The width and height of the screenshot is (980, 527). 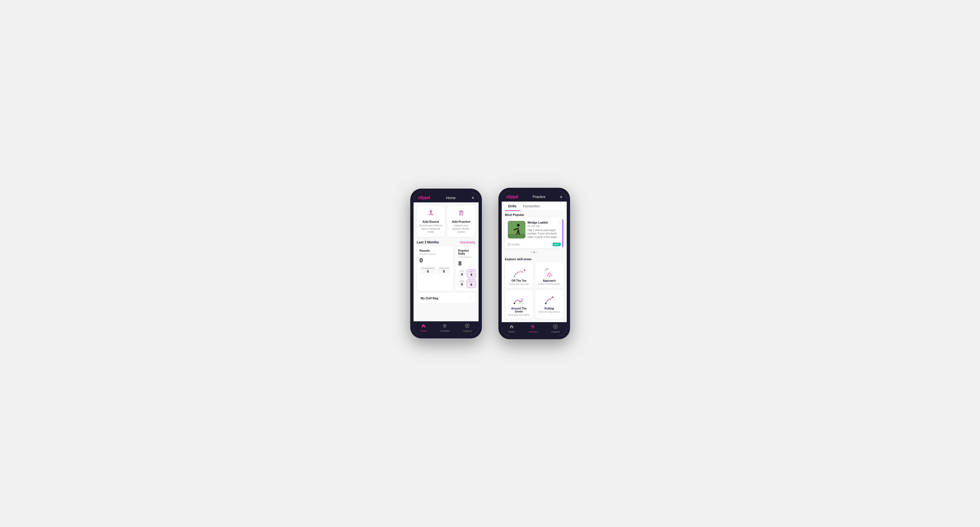 I want to click on practice-label: Practice, so click(x=444, y=268).